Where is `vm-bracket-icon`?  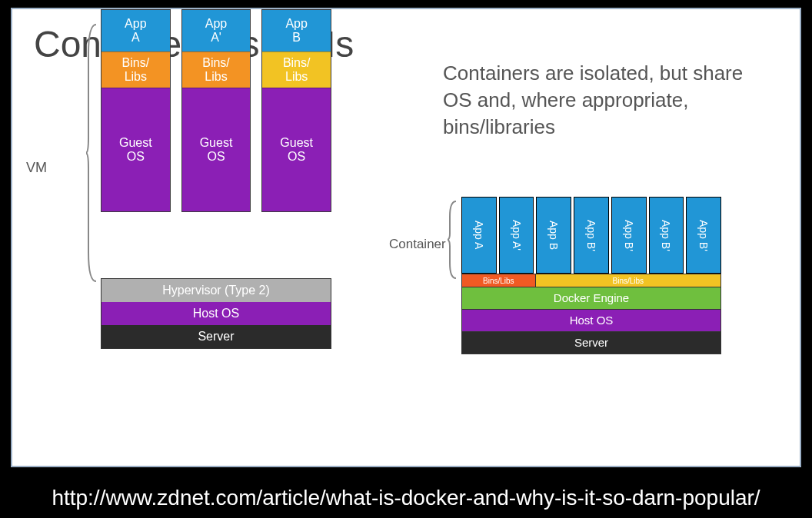
vm-bracket-icon is located at coordinates (92, 153).